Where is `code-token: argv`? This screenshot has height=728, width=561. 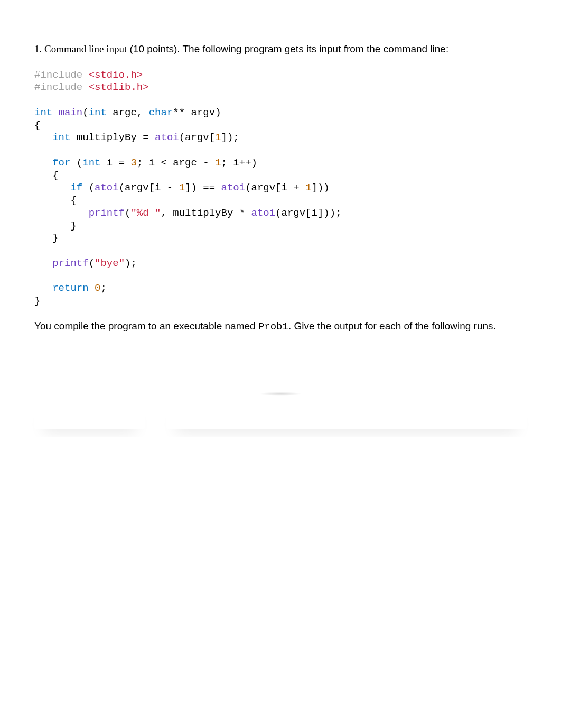
code-token: argv is located at coordinates (203, 113).